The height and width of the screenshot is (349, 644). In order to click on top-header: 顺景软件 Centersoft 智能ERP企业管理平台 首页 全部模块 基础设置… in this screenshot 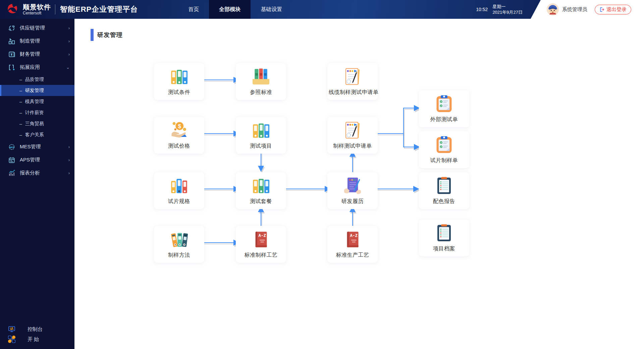, I will do `click(322, 9)`.